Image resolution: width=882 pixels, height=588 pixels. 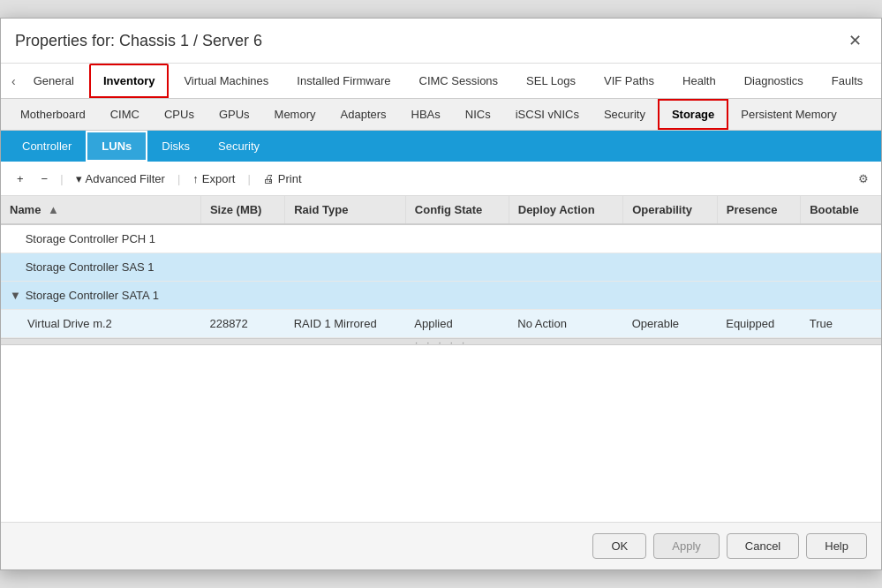 I want to click on cell-raid-type: RAID 1 Mirrored, so click(x=346, y=324).